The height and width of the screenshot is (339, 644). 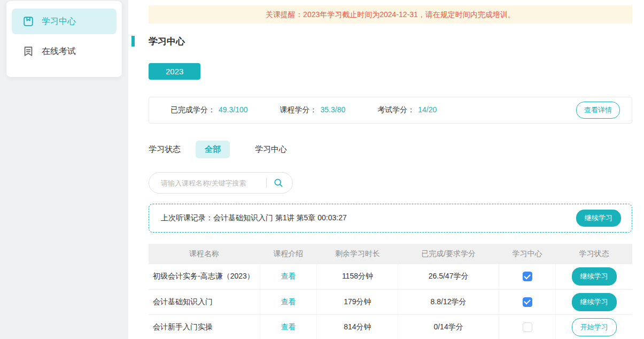 I want to click on course-name: 会计基础知识入门, so click(x=204, y=302).